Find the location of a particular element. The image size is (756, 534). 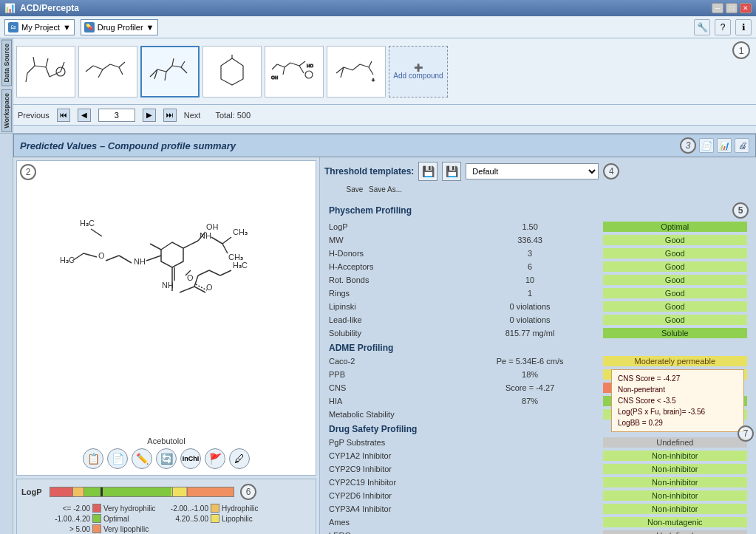

help-icon: ? is located at coordinates (723, 27).